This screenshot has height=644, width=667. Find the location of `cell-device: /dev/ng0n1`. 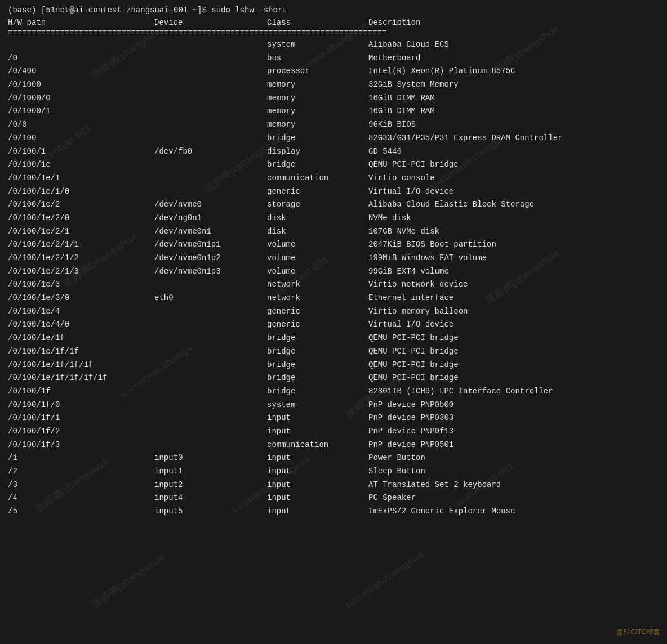

cell-device: /dev/ng0n1 is located at coordinates (211, 218).